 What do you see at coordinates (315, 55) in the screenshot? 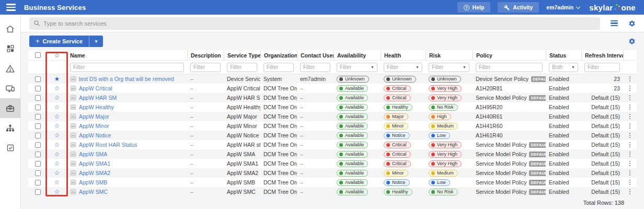
I see `column-header-contact-user: Contact User` at bounding box center [315, 55].